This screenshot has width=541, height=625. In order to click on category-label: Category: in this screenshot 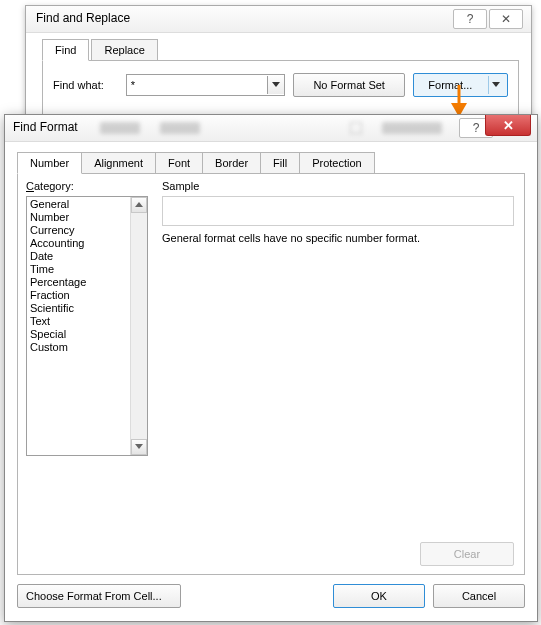, I will do `click(50, 186)`.